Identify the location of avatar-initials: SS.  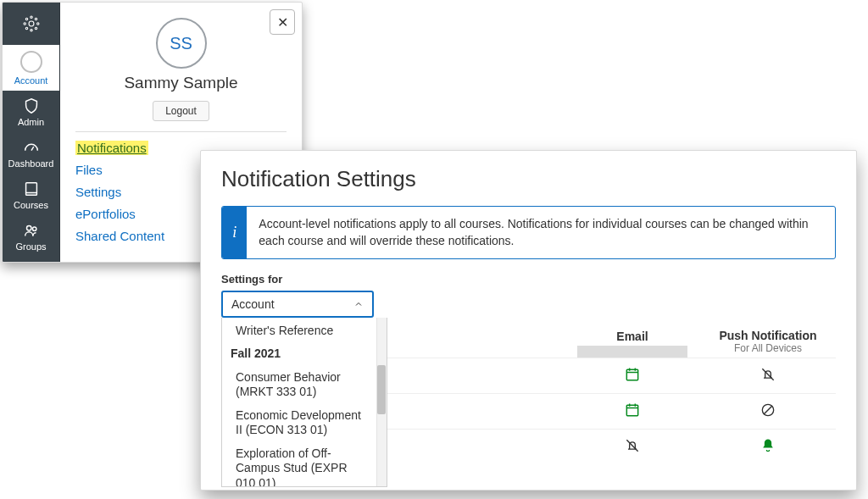
(181, 44).